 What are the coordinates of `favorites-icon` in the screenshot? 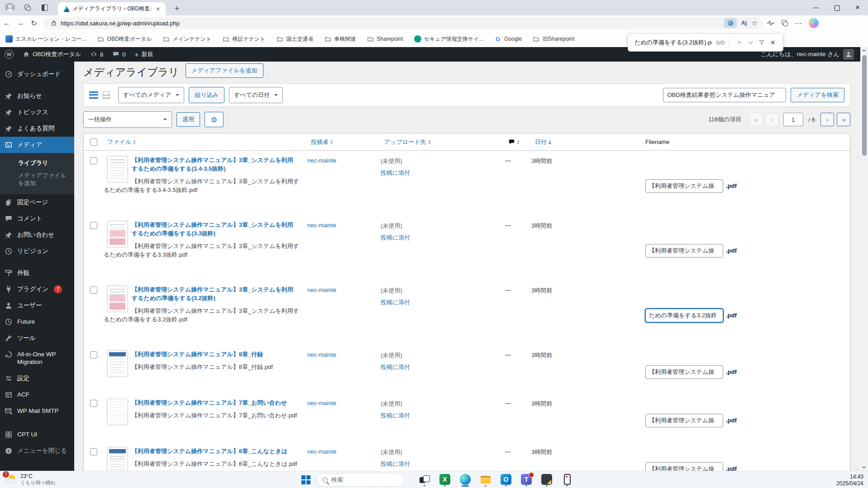 It's located at (785, 23).